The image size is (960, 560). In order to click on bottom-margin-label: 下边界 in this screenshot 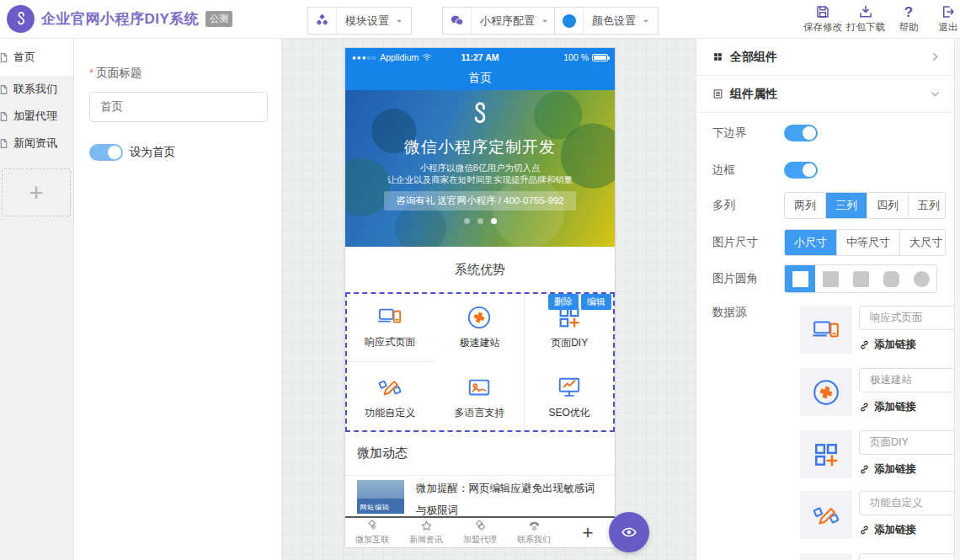, I will do `click(748, 133)`.